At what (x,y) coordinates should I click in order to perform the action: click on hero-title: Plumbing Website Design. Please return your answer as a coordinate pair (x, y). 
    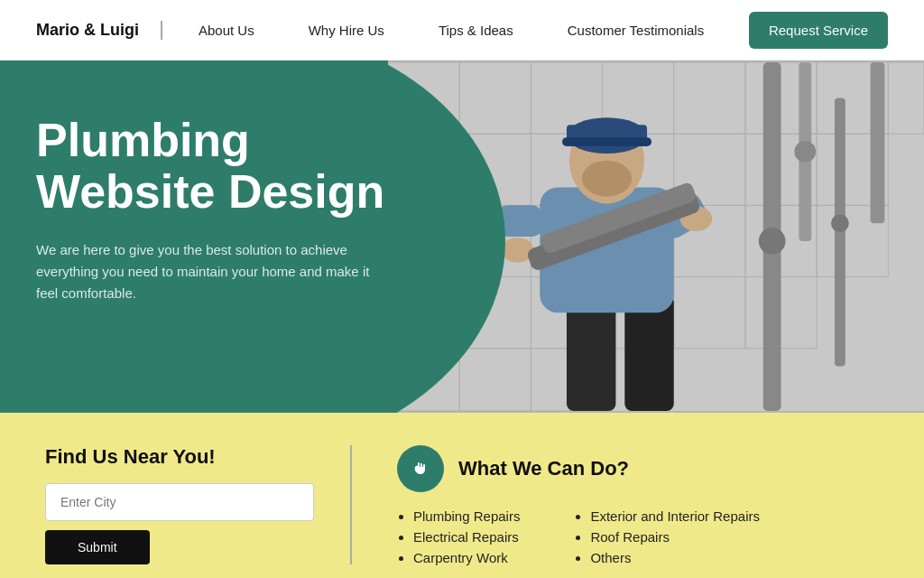
    Looking at the image, I should click on (230, 166).